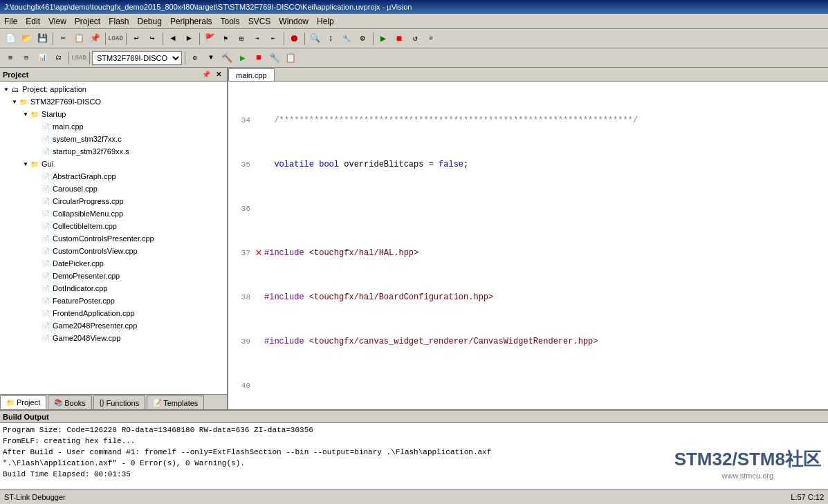  Describe the element at coordinates (219, 75) in the screenshot. I see `panel-close-btn: ✕` at that location.